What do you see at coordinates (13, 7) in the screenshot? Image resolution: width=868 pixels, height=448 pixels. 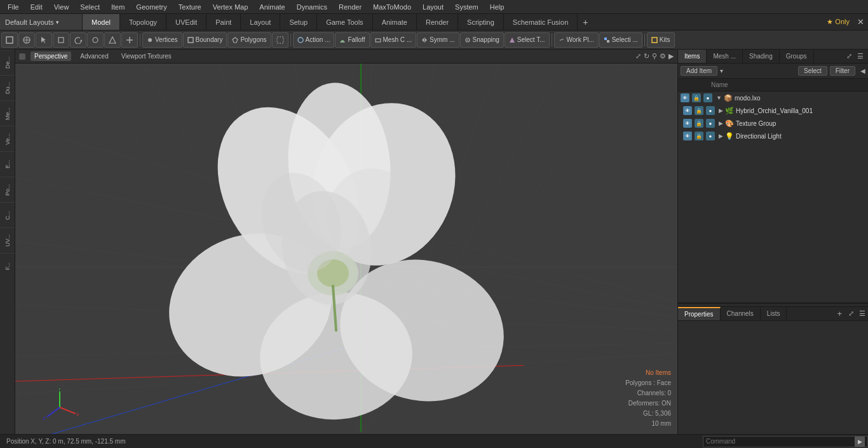 I see `menu-file: File` at bounding box center [13, 7].